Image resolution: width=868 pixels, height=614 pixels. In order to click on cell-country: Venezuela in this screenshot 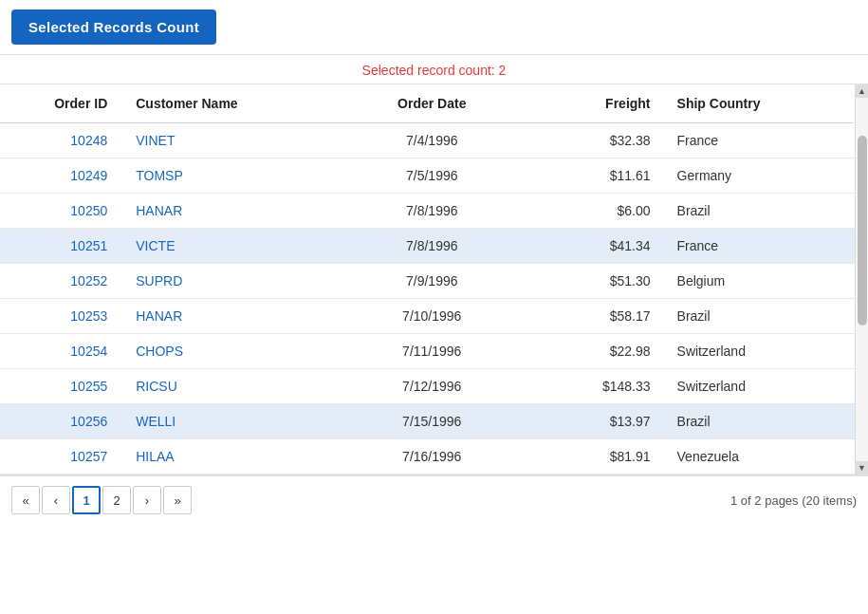, I will do `click(759, 457)`.